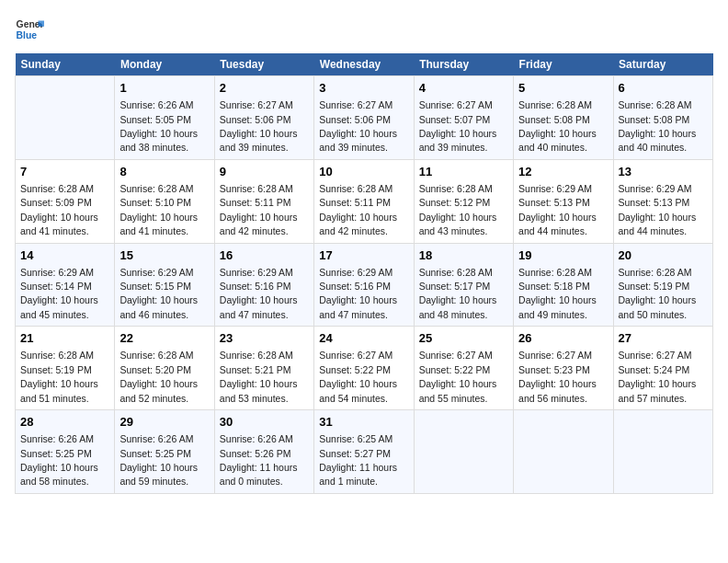  Describe the element at coordinates (165, 368) in the screenshot. I see `calendar-cell: 22Sunrise: 6:28 AM Sunset: 5:20 PM Dayli…` at that location.